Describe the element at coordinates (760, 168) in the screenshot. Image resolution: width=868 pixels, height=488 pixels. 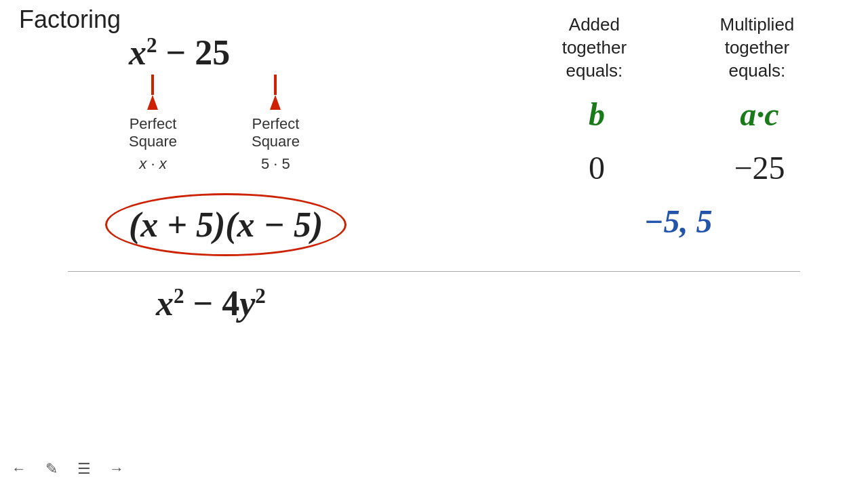
I see `col-neg25: −25` at that location.